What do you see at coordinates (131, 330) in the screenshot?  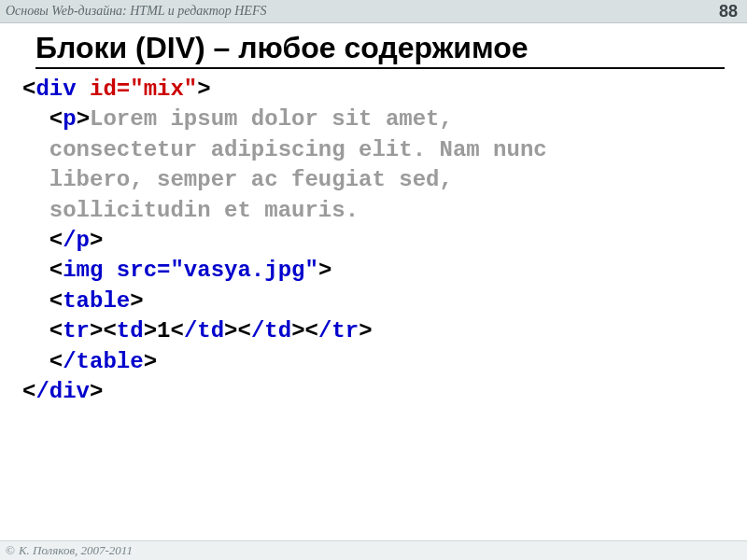 I see `tag-td: td` at bounding box center [131, 330].